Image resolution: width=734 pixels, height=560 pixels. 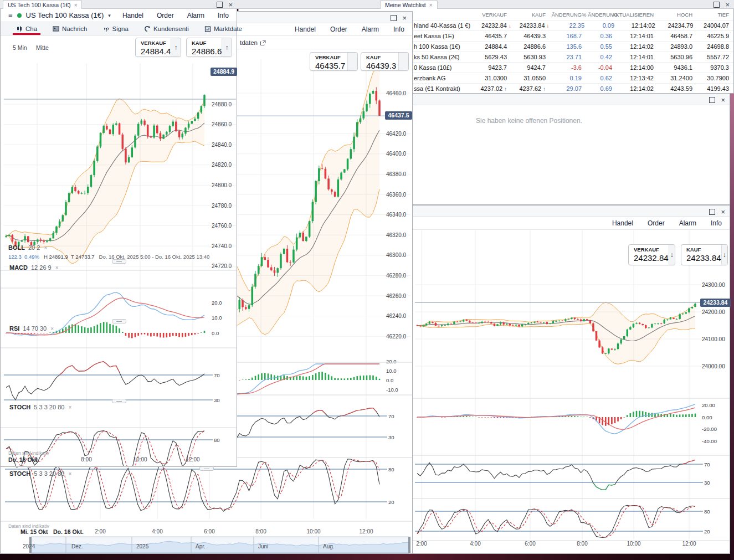 I want to click on boll-info-row: 122.3 0.49% H 24891.9 T 24733.7 Do. 16 O…, so click(x=109, y=257).